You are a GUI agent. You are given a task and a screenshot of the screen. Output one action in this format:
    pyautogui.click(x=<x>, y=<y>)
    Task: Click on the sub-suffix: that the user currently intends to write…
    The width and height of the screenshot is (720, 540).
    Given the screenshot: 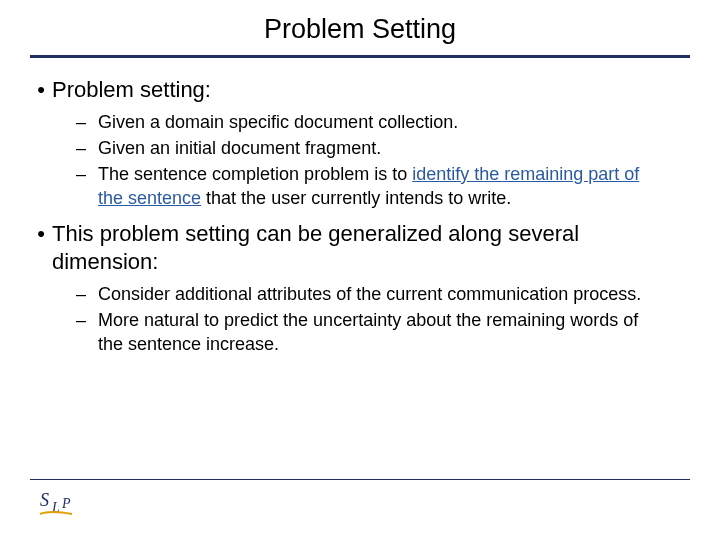 What is the action you would take?
    pyautogui.click(x=356, y=198)
    